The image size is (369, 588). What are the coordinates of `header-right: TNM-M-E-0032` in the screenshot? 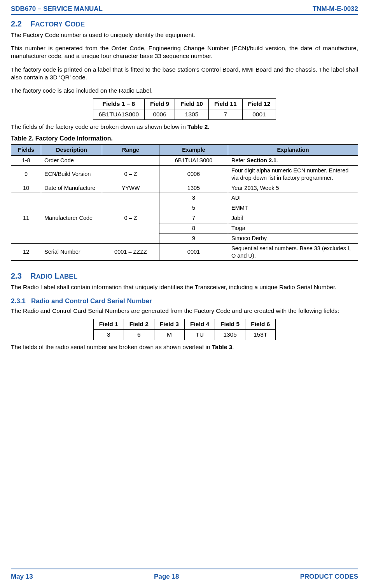 It's located at (335, 9).